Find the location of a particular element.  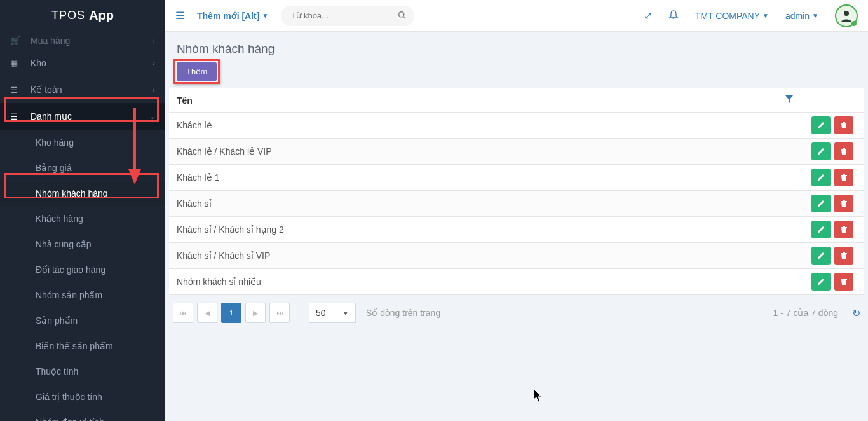

topbar: ☰ Thêm mới [Alt] ▼ ⤢ TMT COMPANY ▼ is located at coordinates (517, 16).